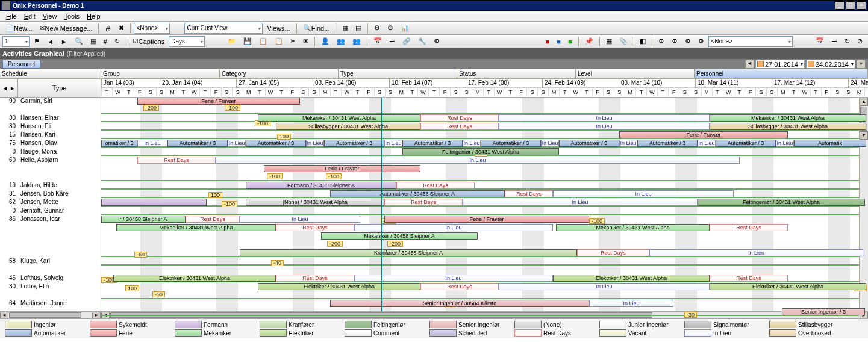 The height and width of the screenshot is (351, 868). What do you see at coordinates (341, 42) in the screenshot?
I see `group-icon: 👥` at bounding box center [341, 42].